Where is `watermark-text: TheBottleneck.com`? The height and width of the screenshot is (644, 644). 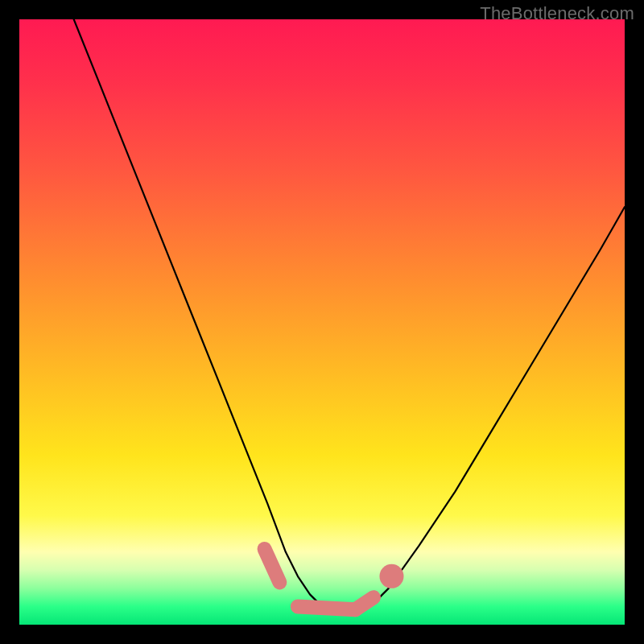 watermark-text: TheBottleneck.com is located at coordinates (557, 14).